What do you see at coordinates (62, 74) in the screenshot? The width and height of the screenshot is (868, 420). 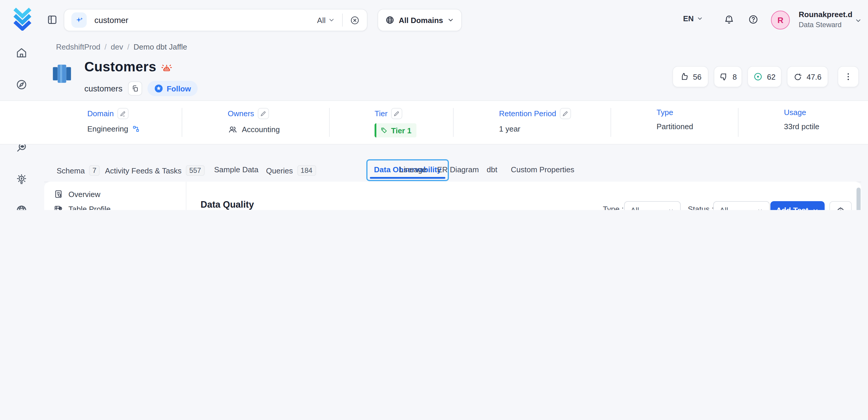 I see `redshift-asset-icon` at bounding box center [62, 74].